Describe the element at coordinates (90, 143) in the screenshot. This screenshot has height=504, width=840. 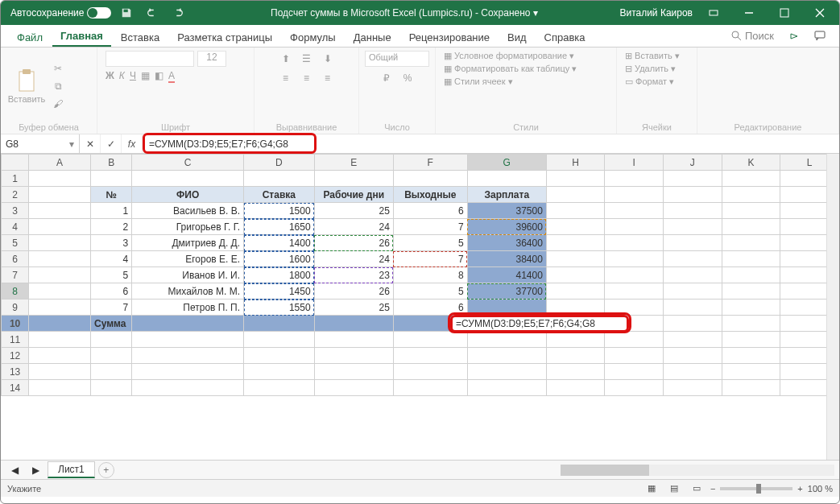
I see `cancel-formula-icon: ✕` at that location.